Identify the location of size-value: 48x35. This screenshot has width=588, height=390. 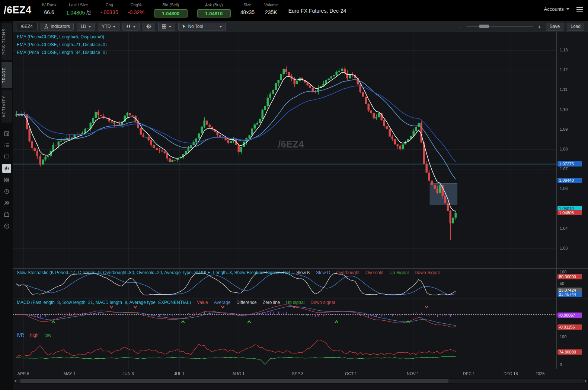
(247, 12).